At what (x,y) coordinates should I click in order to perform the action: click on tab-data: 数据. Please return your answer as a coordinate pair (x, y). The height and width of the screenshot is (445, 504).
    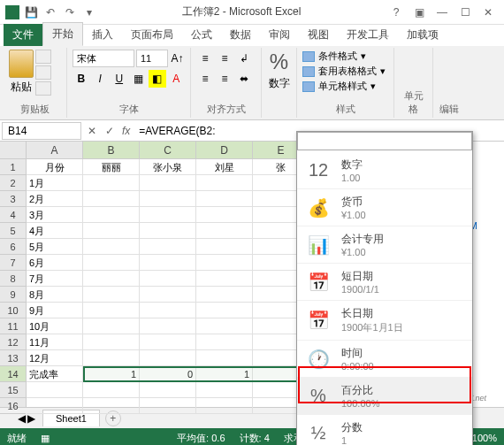
    Looking at the image, I should click on (241, 35).